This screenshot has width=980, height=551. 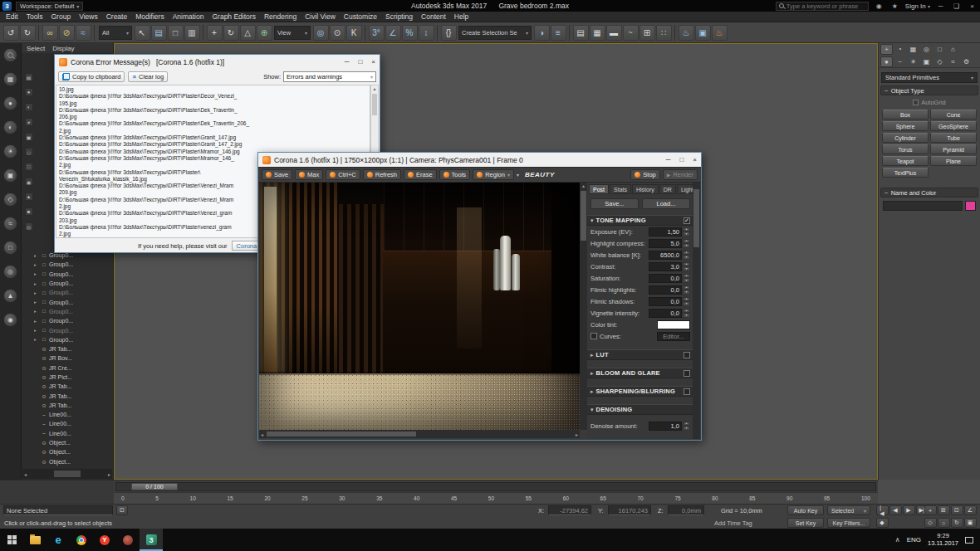 What do you see at coordinates (665, 244) in the screenshot?
I see `param-value-input: 5,0` at bounding box center [665, 244].